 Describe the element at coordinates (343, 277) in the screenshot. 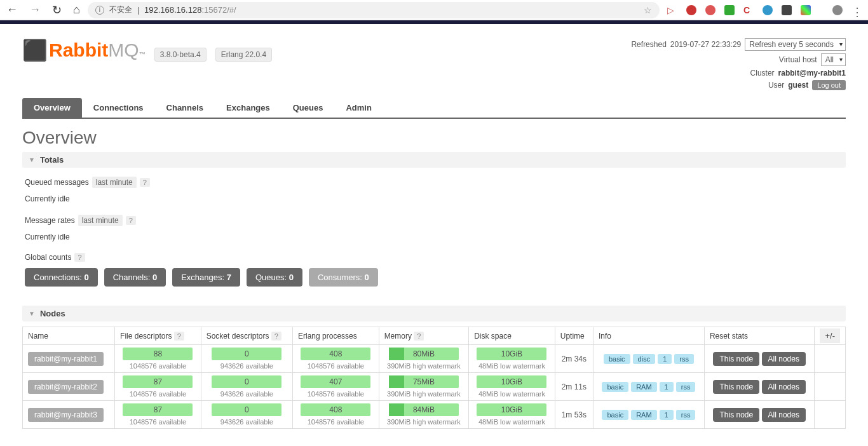

I see `count-consumers: Consumers: 0` at that location.